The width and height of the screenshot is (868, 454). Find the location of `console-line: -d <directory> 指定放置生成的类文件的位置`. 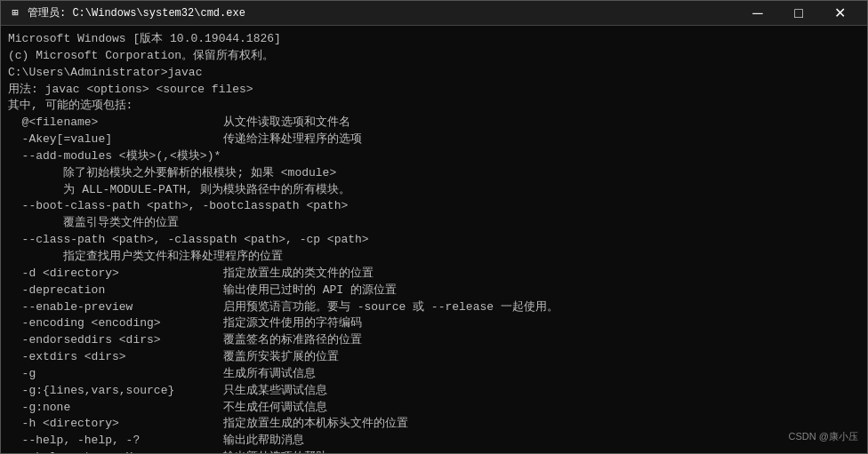

console-line: -d <directory> 指定放置生成的类文件的位置 is located at coordinates (434, 274).